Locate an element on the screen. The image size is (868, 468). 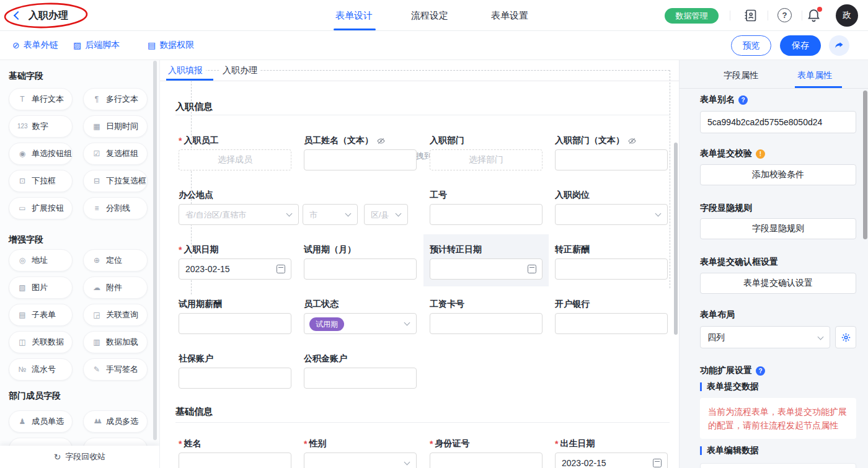
field-social-security: 社保账户 is located at coordinates (235, 371).